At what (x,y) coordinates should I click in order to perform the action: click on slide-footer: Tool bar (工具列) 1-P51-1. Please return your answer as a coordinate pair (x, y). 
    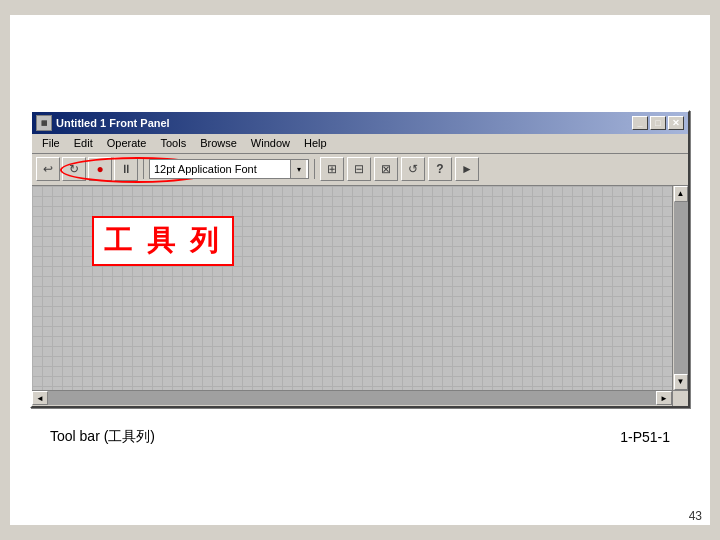
    Looking at the image, I should click on (360, 434).